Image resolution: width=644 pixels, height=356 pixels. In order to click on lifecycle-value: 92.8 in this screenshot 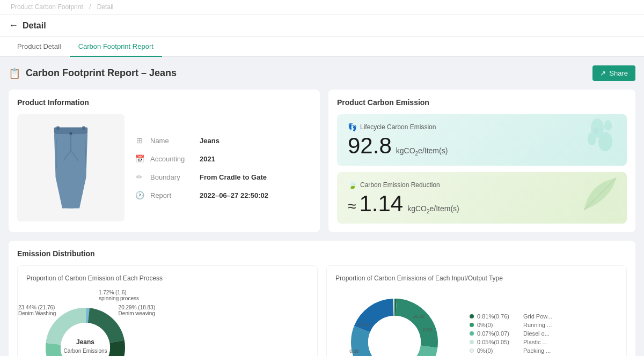, I will do `click(370, 146)`.